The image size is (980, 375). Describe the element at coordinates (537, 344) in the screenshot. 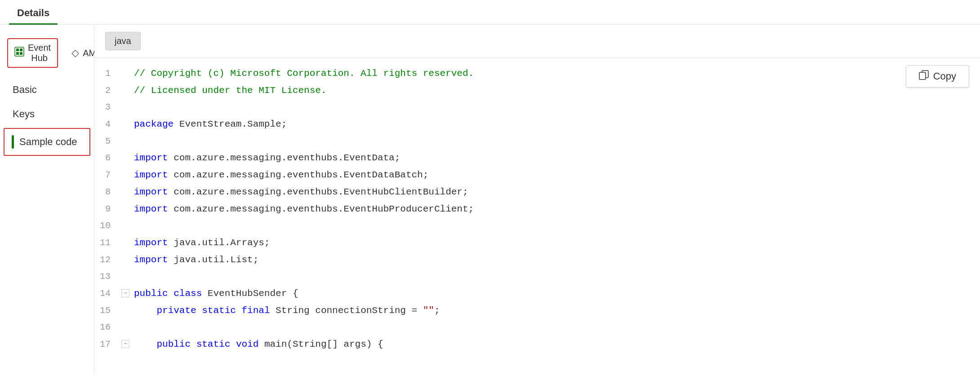

I see `code-line-17: 17 − public static void main(String[] ar…` at that location.